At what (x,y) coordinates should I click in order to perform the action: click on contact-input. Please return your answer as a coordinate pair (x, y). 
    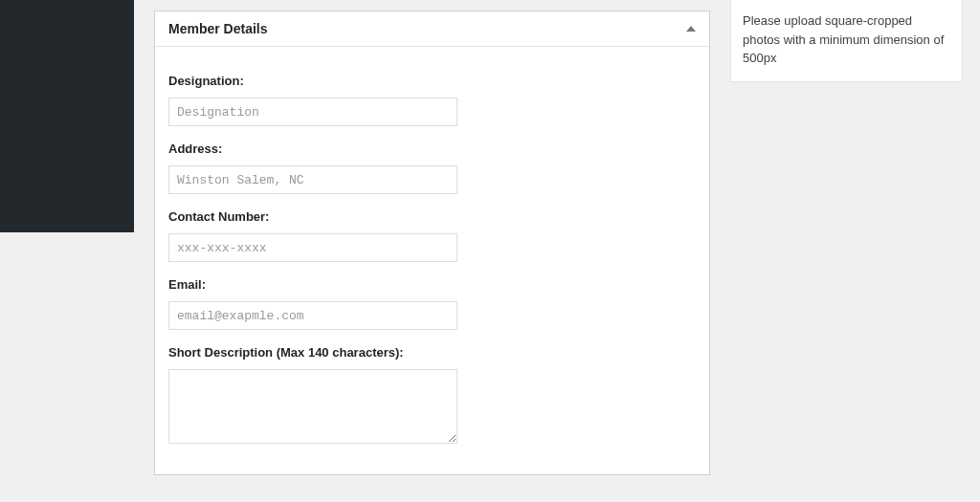
    Looking at the image, I should click on (313, 248).